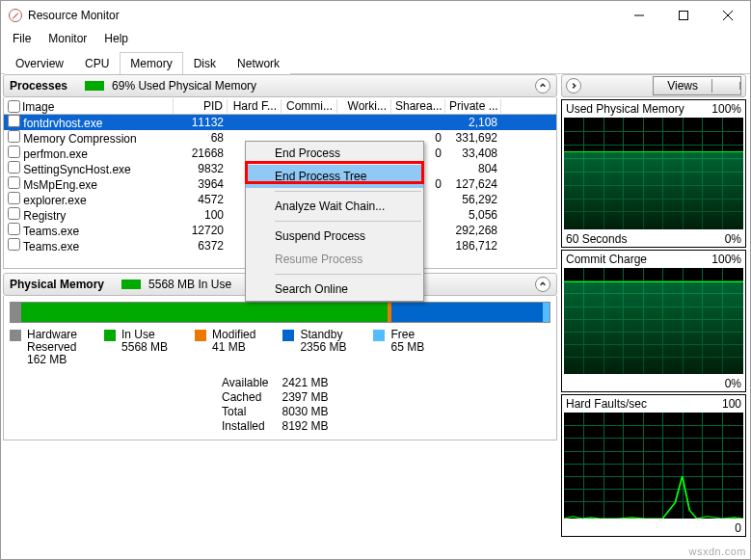 This screenshot has height=560, width=751. Describe the element at coordinates (190, 284) in the screenshot. I see `inuse-label: 5568 MB In Use` at that location.